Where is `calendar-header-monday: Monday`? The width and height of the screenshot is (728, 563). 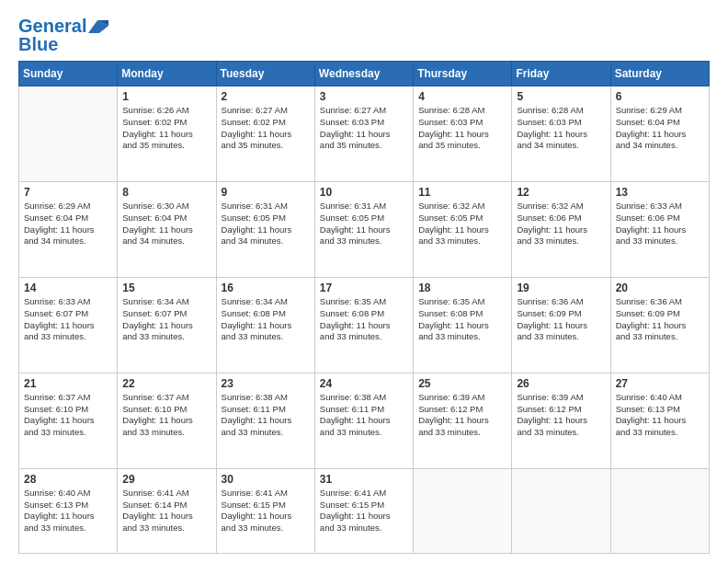
calendar-header-monday: Monday is located at coordinates (167, 74).